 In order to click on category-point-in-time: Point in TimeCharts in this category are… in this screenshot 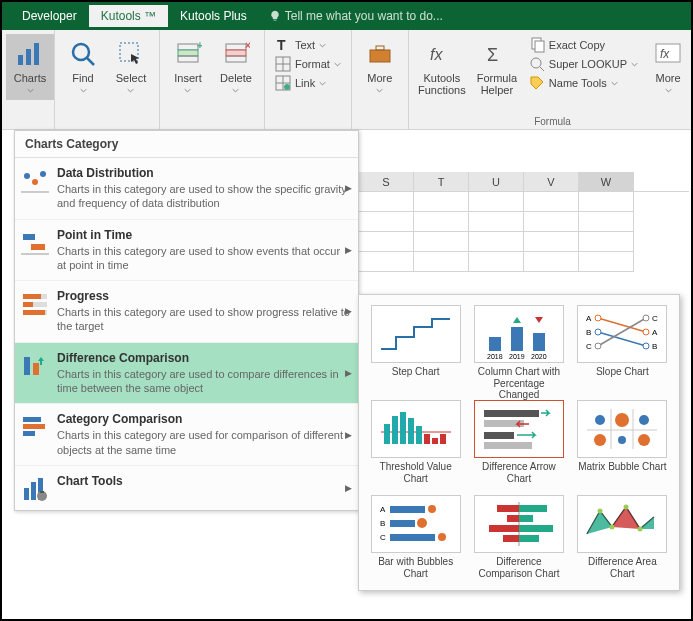, I will do `click(186, 251)`.